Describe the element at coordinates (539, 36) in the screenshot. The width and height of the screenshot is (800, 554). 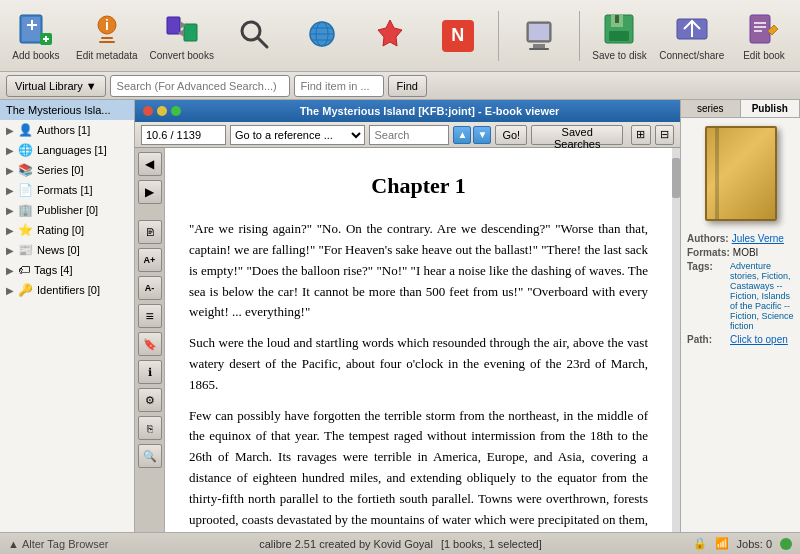
I see `device-icon-button` at that location.